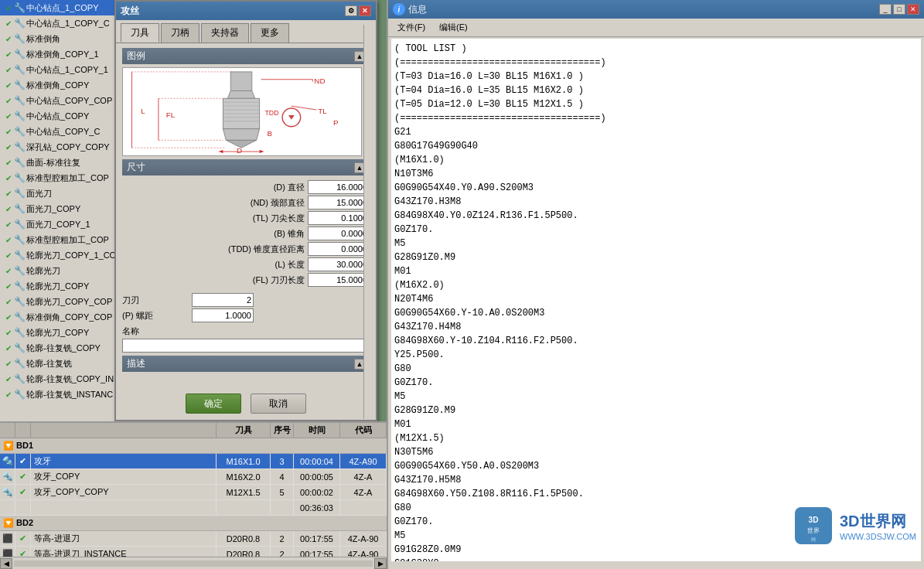  Describe the element at coordinates (19, 394) in the screenshot. I see `tool-icon-25: 🔧` at that location.